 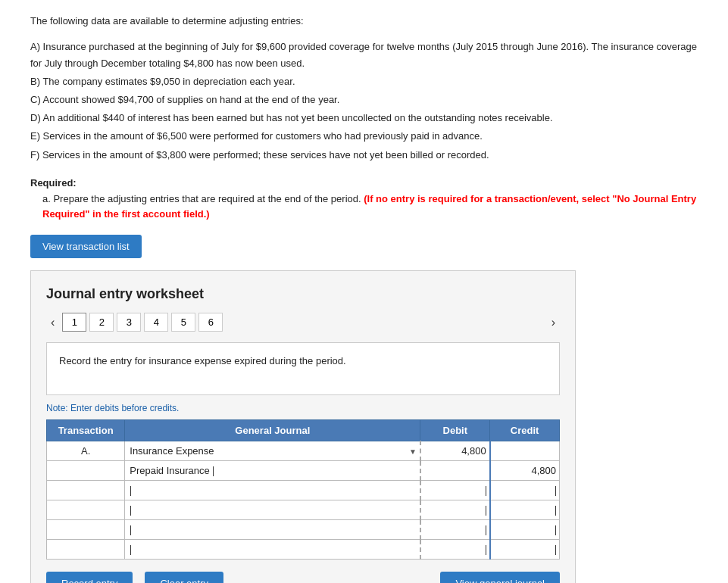 I want to click on record-entry-button: Record entry, so click(x=89, y=577).